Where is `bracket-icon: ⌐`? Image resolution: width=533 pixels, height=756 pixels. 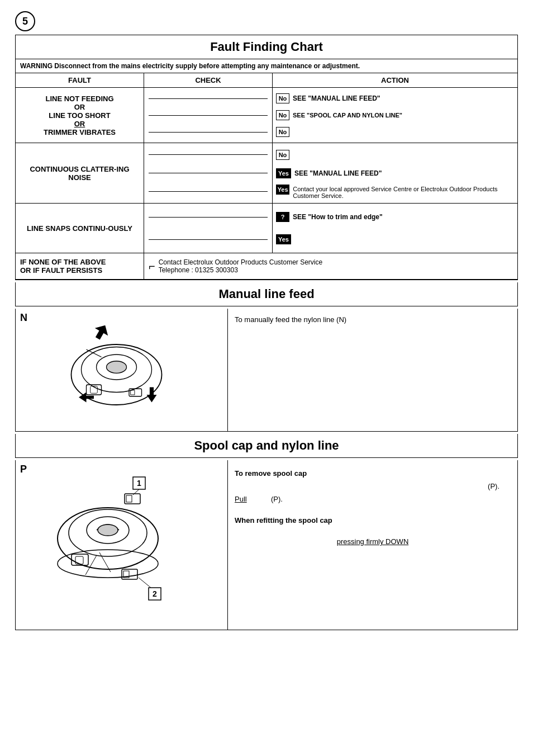
bracket-icon: ⌐ is located at coordinates (152, 266).